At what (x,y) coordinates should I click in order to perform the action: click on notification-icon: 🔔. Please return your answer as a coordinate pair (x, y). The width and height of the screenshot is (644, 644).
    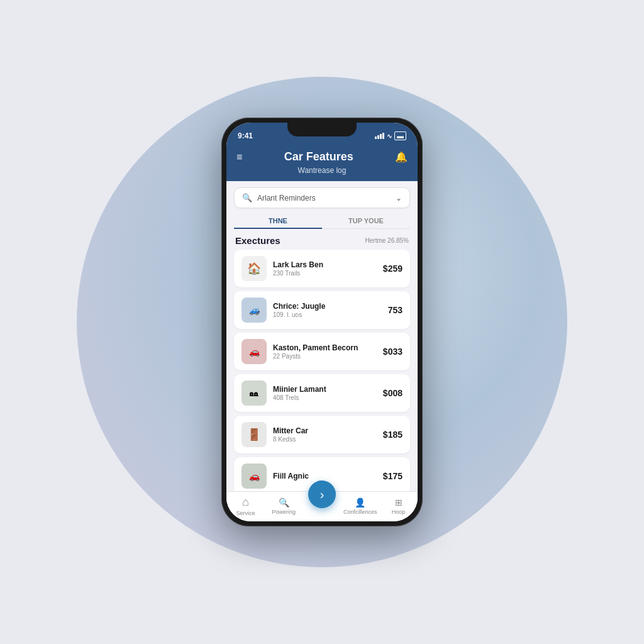
    Looking at the image, I should click on (401, 157).